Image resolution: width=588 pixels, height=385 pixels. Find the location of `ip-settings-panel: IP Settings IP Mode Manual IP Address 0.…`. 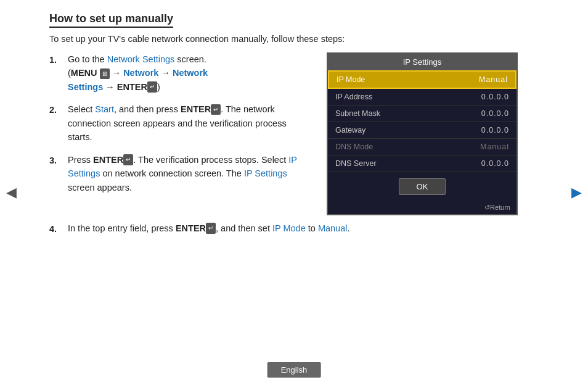

ip-settings-panel: IP Settings IP Mode Manual IP Address 0.… is located at coordinates (422, 134).